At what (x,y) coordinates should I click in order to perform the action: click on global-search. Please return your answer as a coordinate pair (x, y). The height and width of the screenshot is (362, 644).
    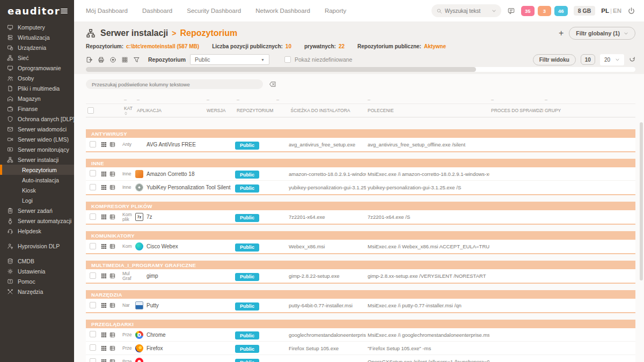
    Looking at the image, I should click on (466, 11).